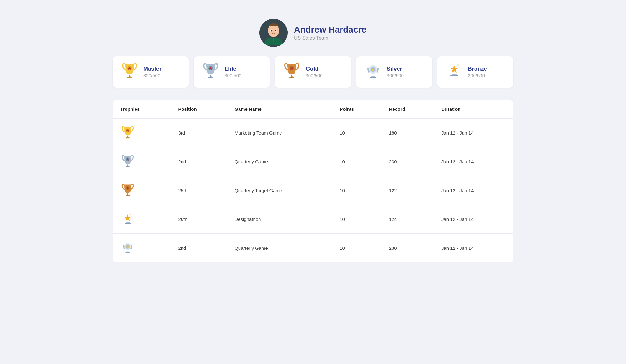 This screenshot has height=364, width=626. I want to click on row-4-duration: Jan 12 - Jan 14, so click(474, 248).